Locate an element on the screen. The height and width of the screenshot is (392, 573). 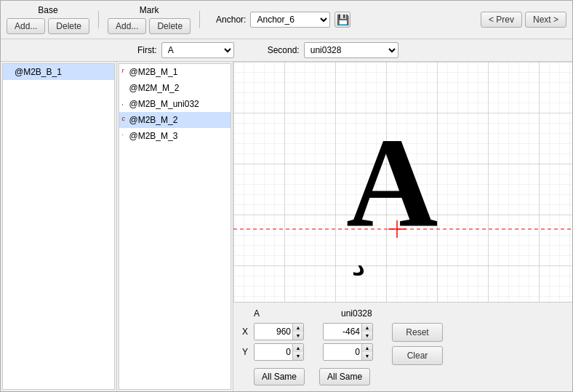
list-item: , @M2B_M_uni032 is located at coordinates (175, 104).